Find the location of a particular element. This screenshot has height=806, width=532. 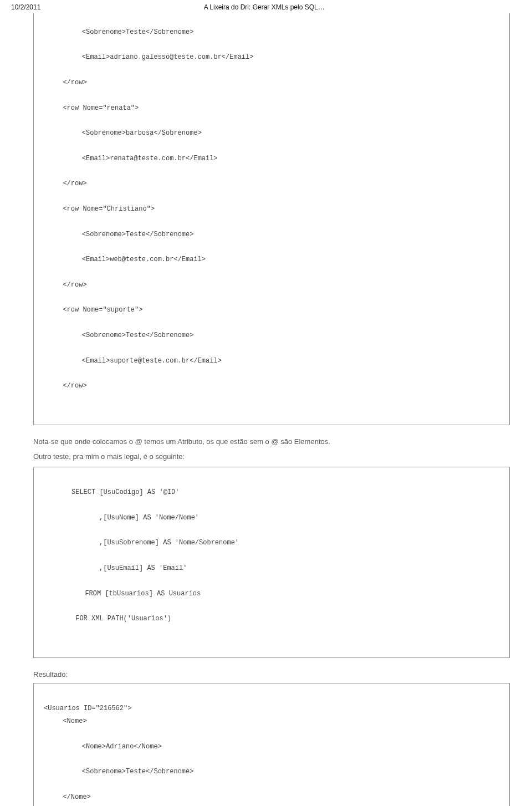

result-label: Resultado: is located at coordinates (272, 674).